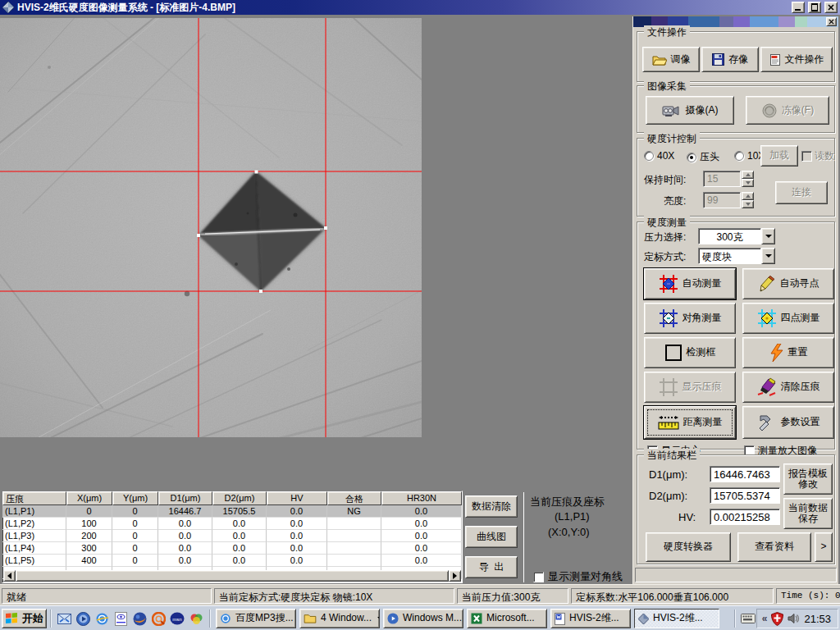 The width and height of the screenshot is (840, 630). Describe the element at coordinates (730, 59) in the screenshot. I see `save-image-button: 存像` at that location.